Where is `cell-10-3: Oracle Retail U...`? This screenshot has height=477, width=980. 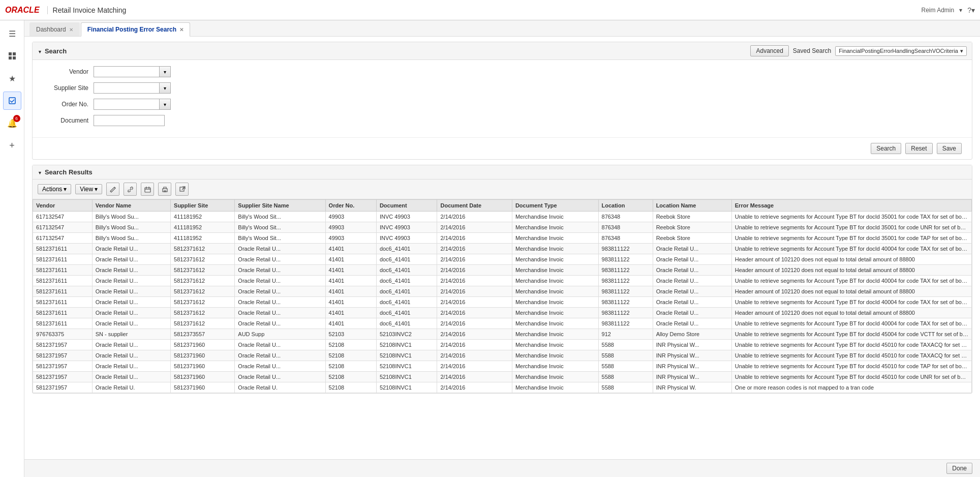 cell-10-3: Oracle Retail U... is located at coordinates (280, 323).